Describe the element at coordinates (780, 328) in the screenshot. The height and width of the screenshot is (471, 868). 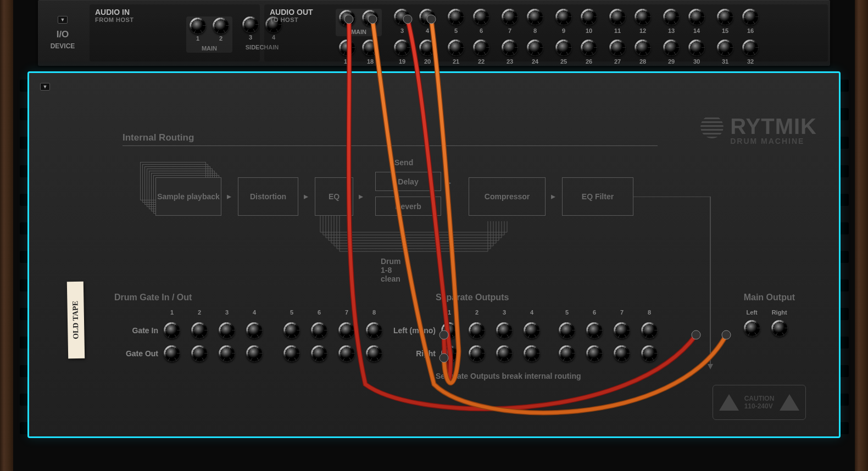
I see `main-out-right-jack` at that location.